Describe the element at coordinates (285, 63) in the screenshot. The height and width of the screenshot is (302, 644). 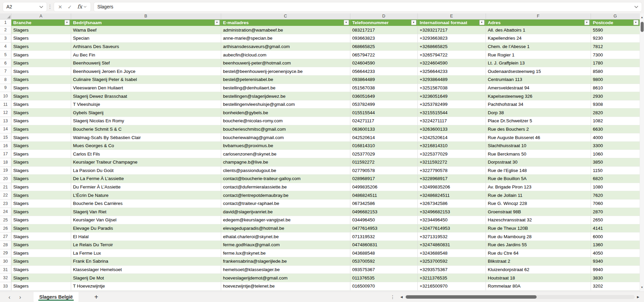
I see `cell: beenhouwerij-peter@hotmail.com` at that location.